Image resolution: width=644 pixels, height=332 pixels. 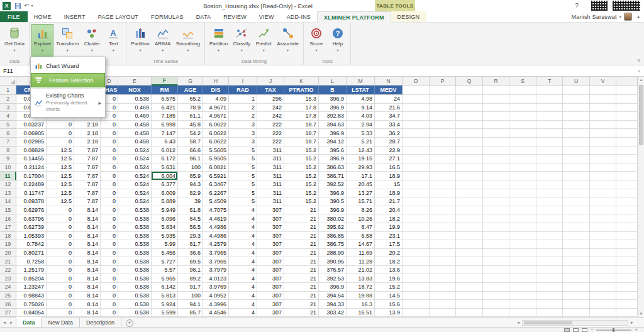 I want to click on column-header-Q: Q, so click(x=469, y=81).